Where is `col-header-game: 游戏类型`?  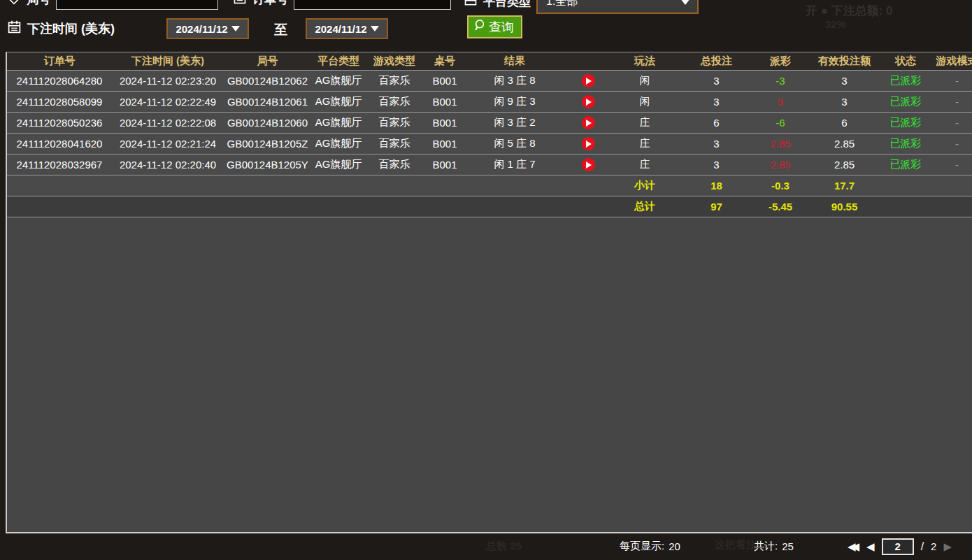
col-header-game: 游戏类型 is located at coordinates (394, 62).